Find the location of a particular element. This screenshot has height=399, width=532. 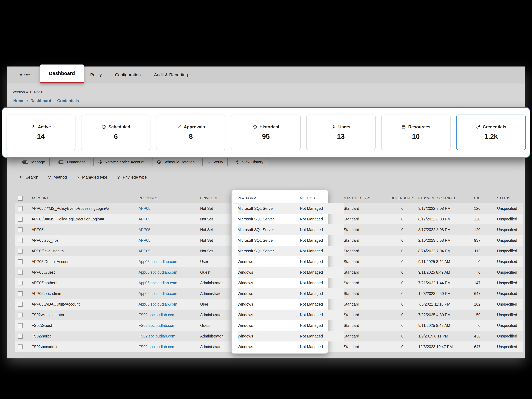

table-row: APP05\notherbApp05.sbcloudlab.comAdminis… is located at coordinates (269, 283).